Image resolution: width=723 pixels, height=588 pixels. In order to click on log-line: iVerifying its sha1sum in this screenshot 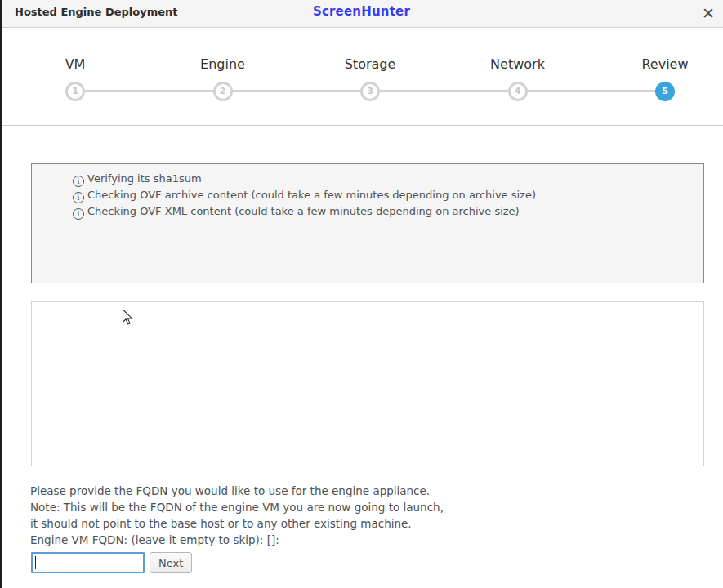, I will do `click(384, 179)`.